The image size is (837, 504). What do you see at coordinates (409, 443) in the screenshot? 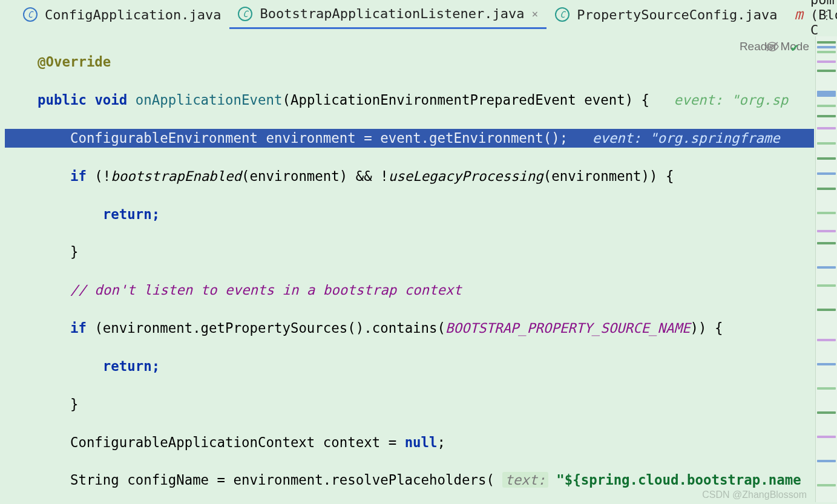
I see `code-line: ConfigurableApplicationContext context =…` at bounding box center [409, 443].